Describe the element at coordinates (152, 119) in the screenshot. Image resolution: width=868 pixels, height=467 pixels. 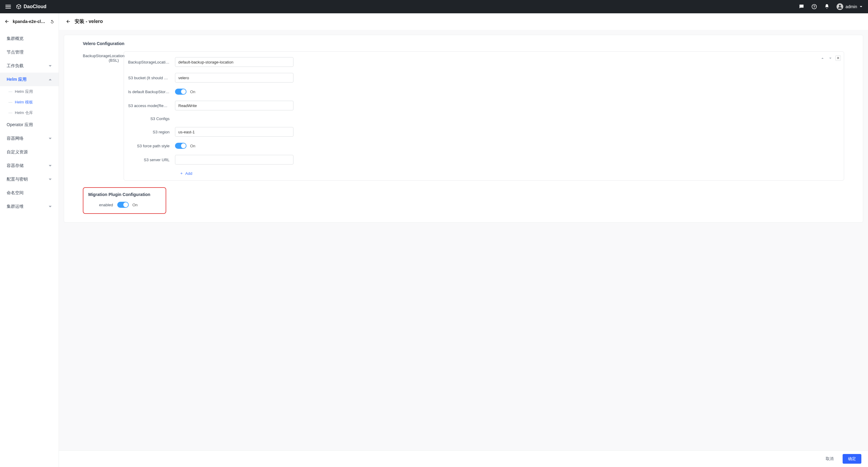
I see `s3configs-label: S3 Configs` at that location.